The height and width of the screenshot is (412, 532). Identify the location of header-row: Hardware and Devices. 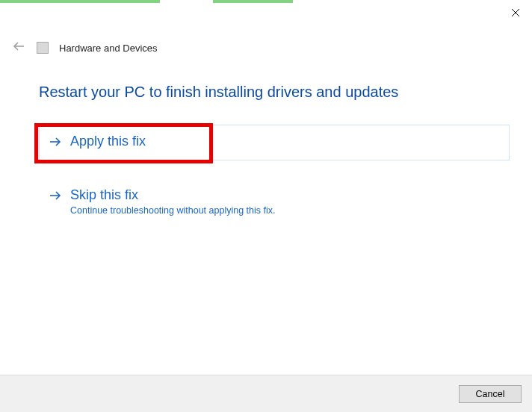
(266, 48).